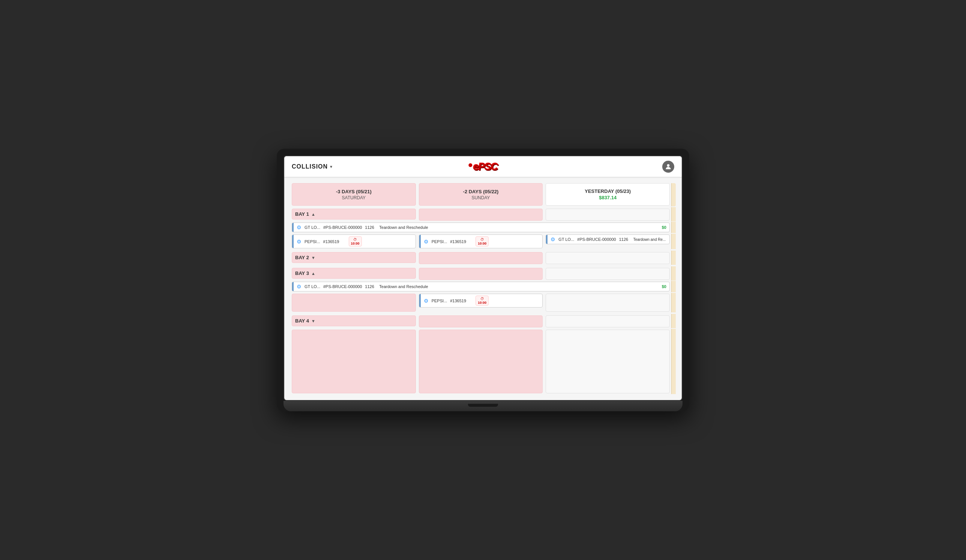 The width and height of the screenshot is (966, 560). I want to click on gear-icon-bay3: ⚙, so click(299, 287).